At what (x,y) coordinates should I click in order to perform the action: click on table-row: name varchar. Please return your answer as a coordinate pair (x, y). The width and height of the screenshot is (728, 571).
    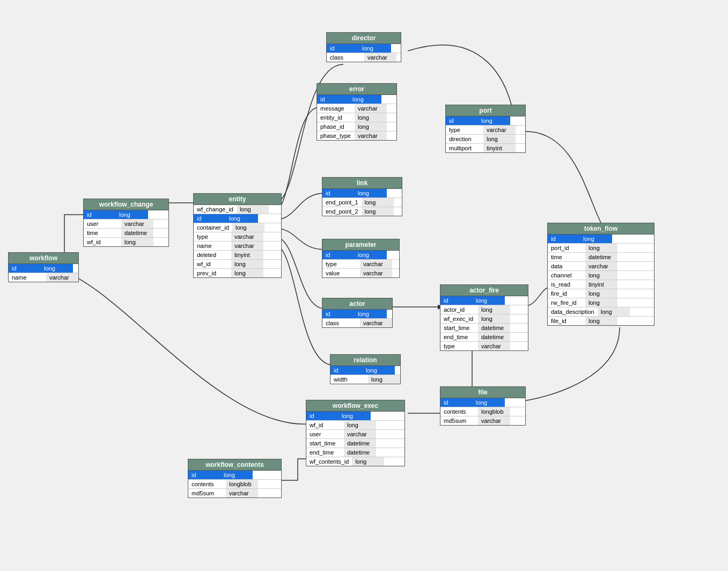
    Looking at the image, I should click on (237, 246).